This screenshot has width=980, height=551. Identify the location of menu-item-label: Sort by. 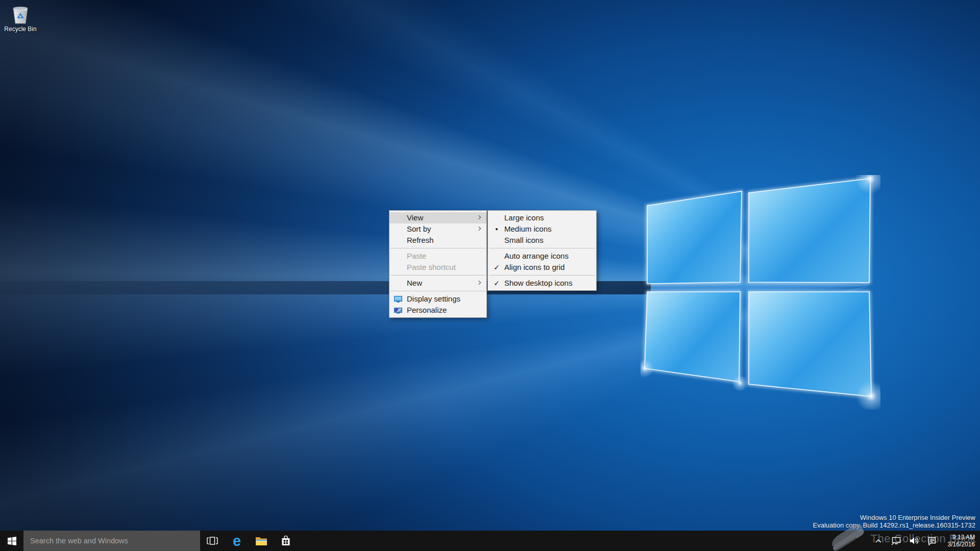
(419, 229).